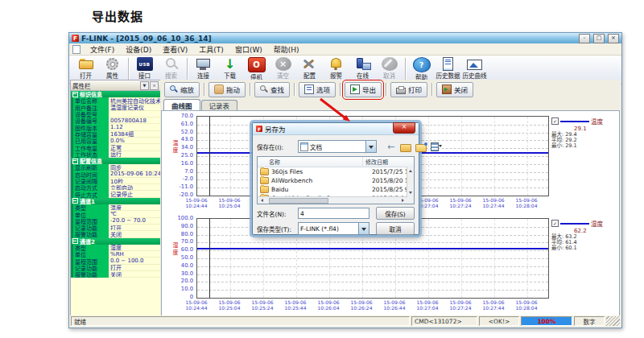 This screenshot has height=338, width=644. I want to click on tab-记录表: 记录表, so click(220, 105).